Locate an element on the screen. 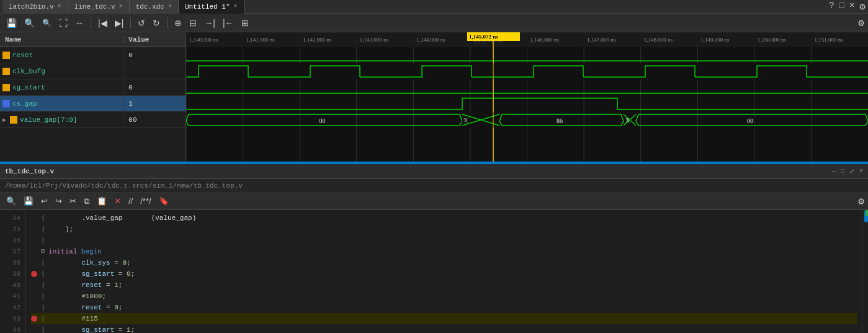 This screenshot has height=333, width=868. settings-icon: ⚙ is located at coordinates (862, 7).